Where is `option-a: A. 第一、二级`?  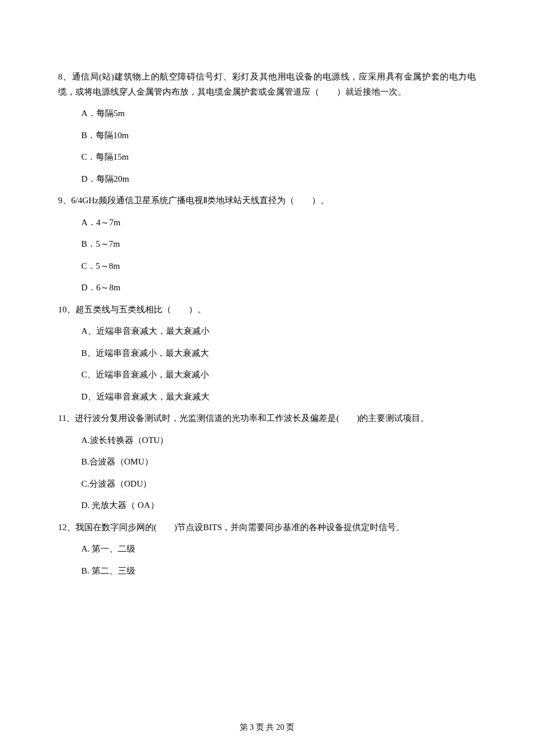
option-a: A. 第一、二级 is located at coordinates (279, 549).